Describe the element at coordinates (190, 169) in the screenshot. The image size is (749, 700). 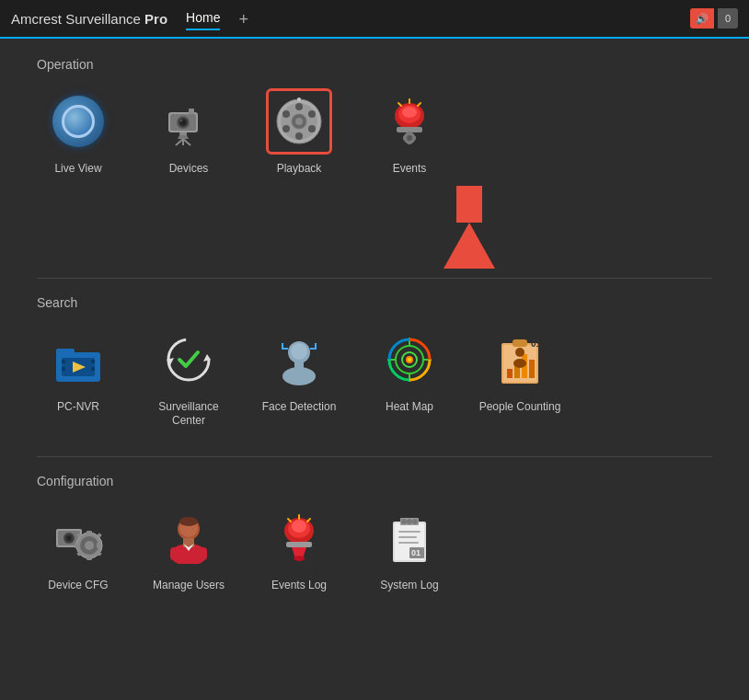
I see `devices-label: Devices` at that location.